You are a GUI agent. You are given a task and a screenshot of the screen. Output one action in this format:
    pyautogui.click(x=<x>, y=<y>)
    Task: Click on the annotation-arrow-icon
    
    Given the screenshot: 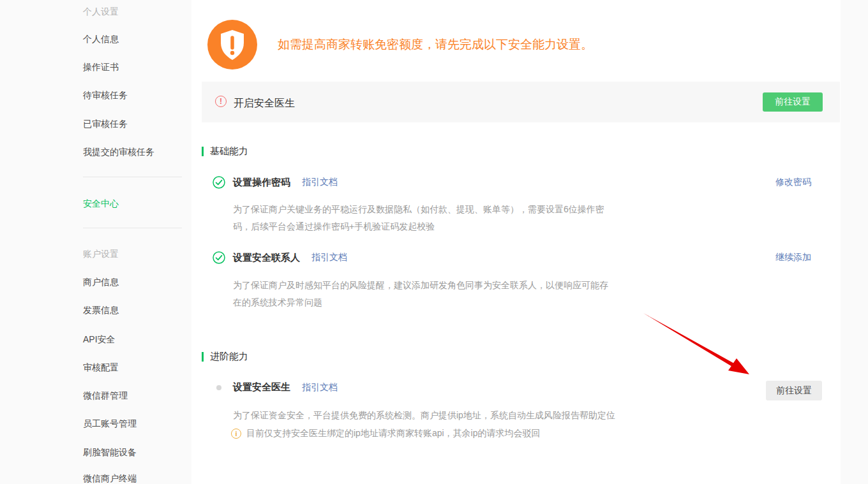 What is the action you would take?
    pyautogui.click(x=698, y=347)
    